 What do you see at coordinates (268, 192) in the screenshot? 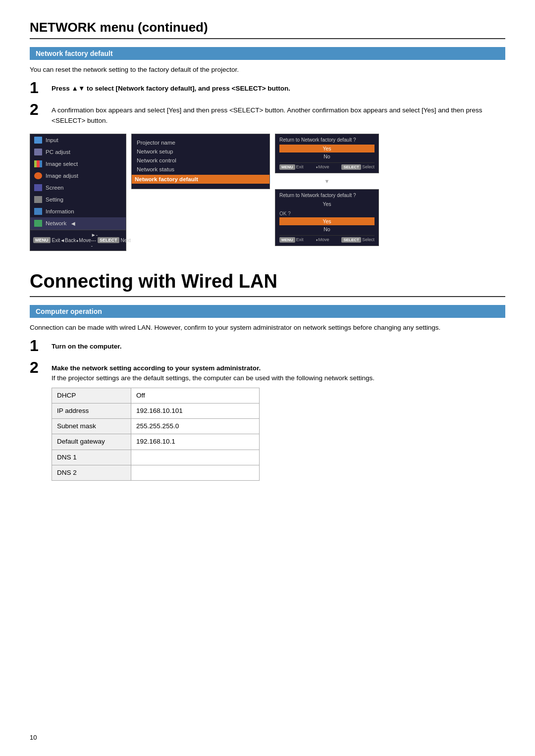
I see `menu-screenshot: Input PC adjust Image select Image adjus…` at bounding box center [268, 192].